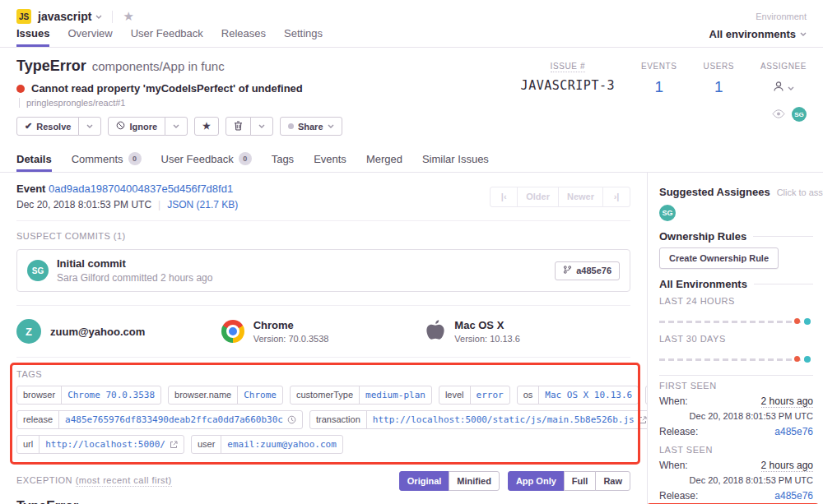 This screenshot has height=504, width=823. What do you see at coordinates (128, 16) in the screenshot?
I see `bookmark-star-icon: ★` at bounding box center [128, 16].